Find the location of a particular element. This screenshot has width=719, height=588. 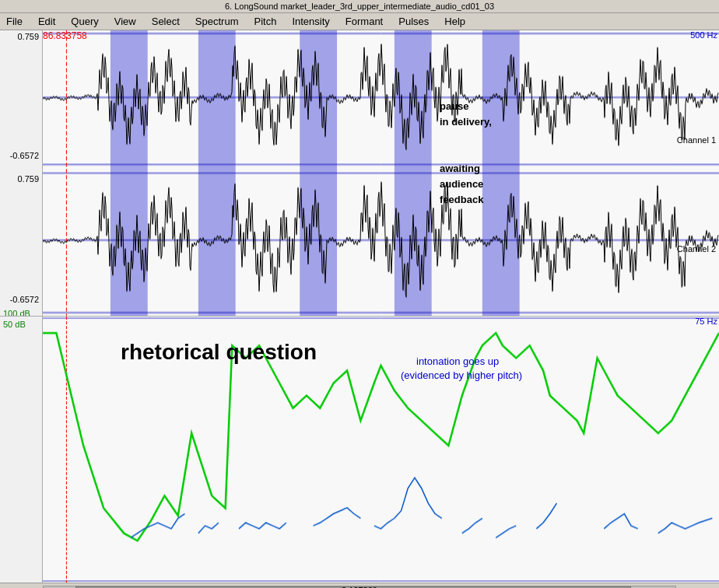

menu-pulses: Pulses is located at coordinates (414, 22).